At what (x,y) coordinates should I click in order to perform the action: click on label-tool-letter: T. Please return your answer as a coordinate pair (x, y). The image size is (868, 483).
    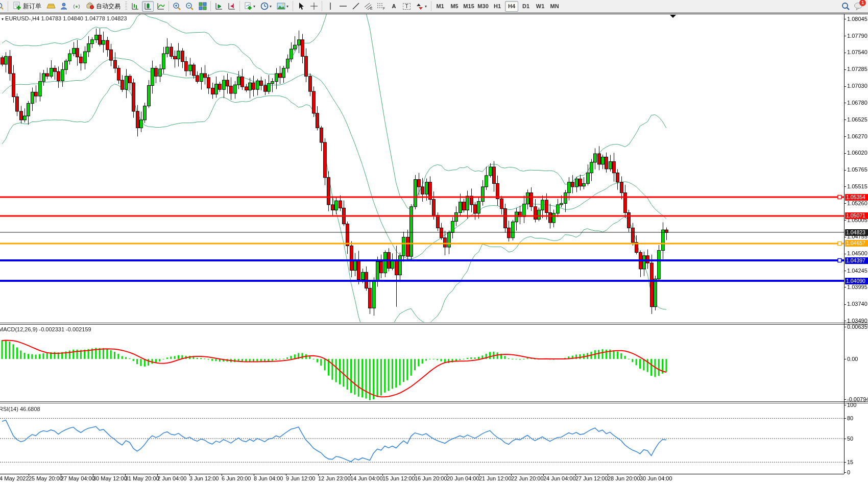
    Looking at the image, I should click on (406, 6).